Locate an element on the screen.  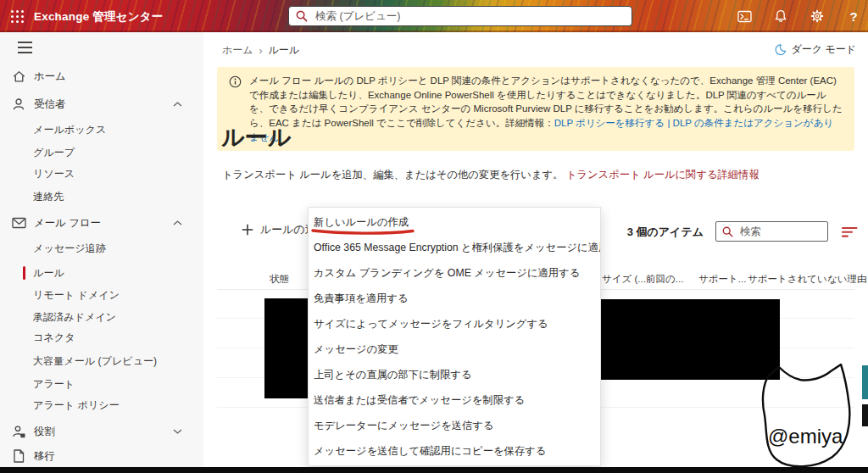
menu-item-label: 新しいルールの作成 is located at coordinates (361, 222).